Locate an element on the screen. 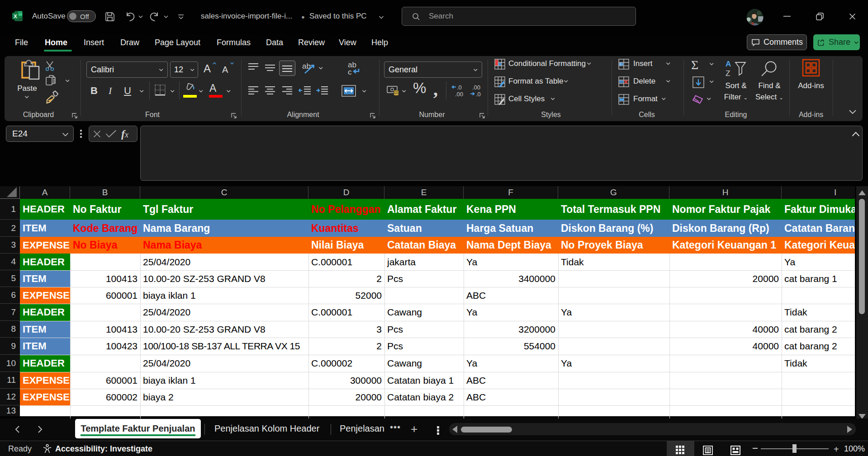  svg-text: c is located at coordinates (350, 72).